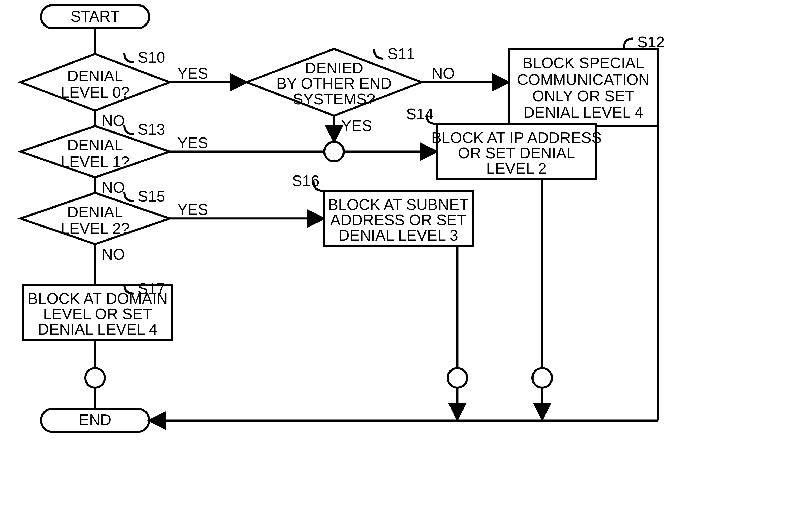 The image size is (812, 509). I want to click on s14-line3: LEVEL 2, so click(517, 168).